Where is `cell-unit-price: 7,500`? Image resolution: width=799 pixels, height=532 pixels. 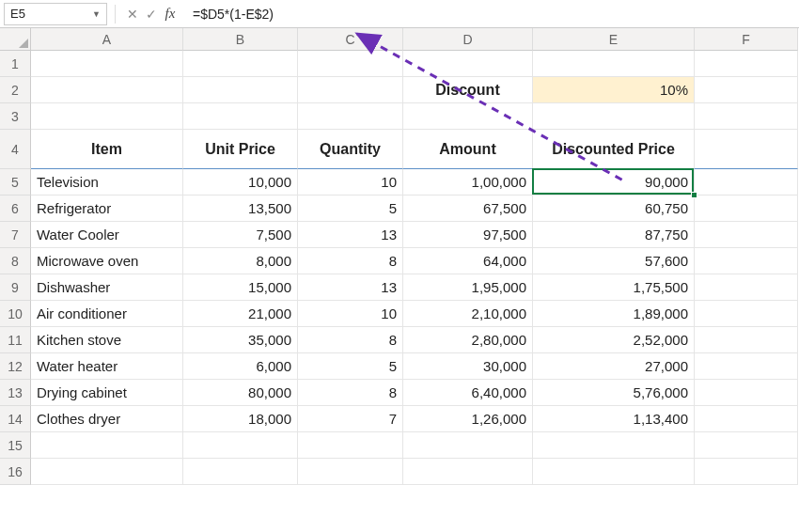 cell-unit-price: 7,500 is located at coordinates (241, 235).